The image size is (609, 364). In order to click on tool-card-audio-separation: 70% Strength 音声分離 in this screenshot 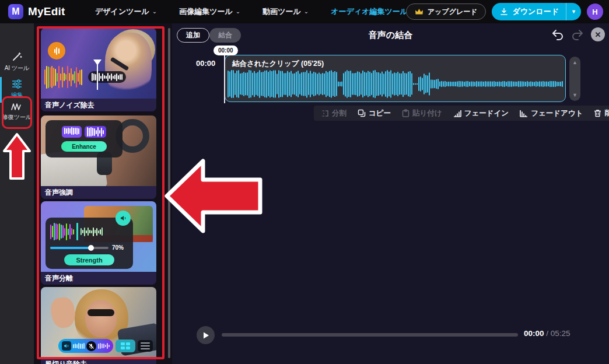, I will do `click(99, 243)`.